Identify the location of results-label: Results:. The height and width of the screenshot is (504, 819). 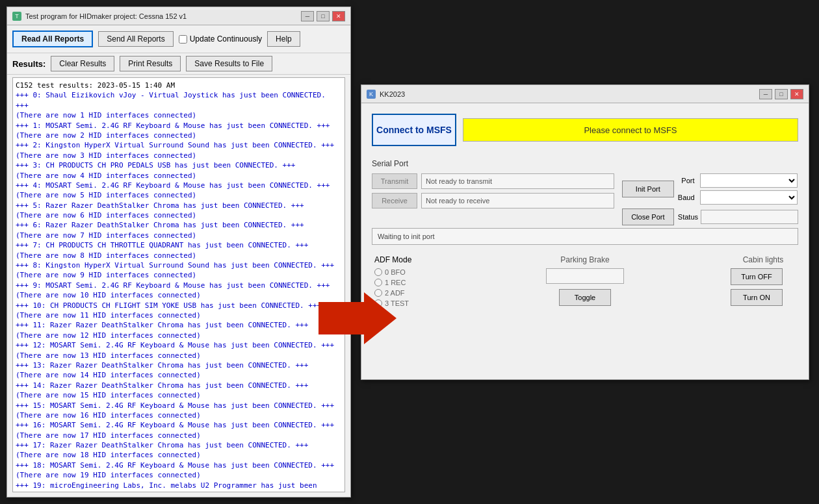
(29, 64).